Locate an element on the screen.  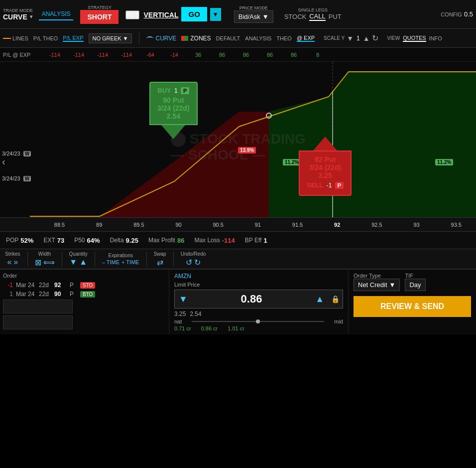
controls-bar: Strikes « » Width ⊠ ⟺ Quantity ▼ ▲ Expir… is located at coordinates (238, 259).